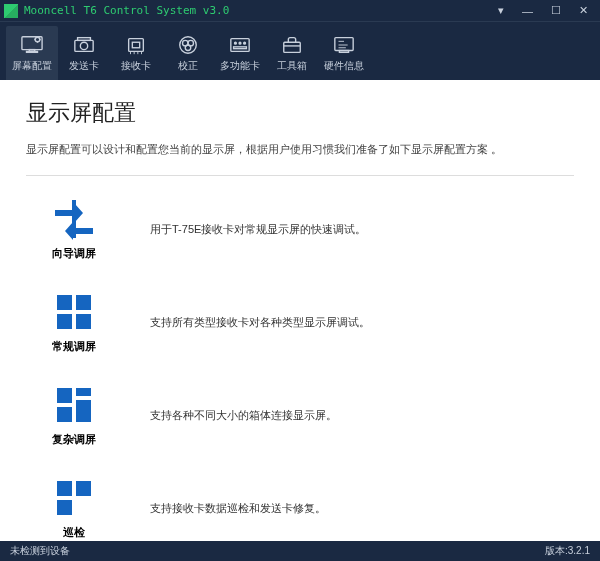 This screenshot has height=561, width=600. I want to click on tab-receive-card: 接收卡, so click(136, 53).